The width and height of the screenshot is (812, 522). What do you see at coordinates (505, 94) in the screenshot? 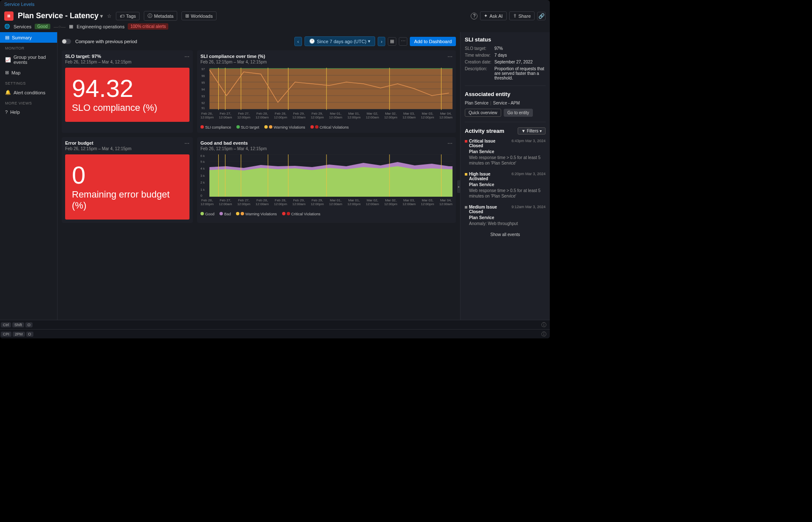
I see `associated-entity-title: Associated entity` at bounding box center [505, 94].